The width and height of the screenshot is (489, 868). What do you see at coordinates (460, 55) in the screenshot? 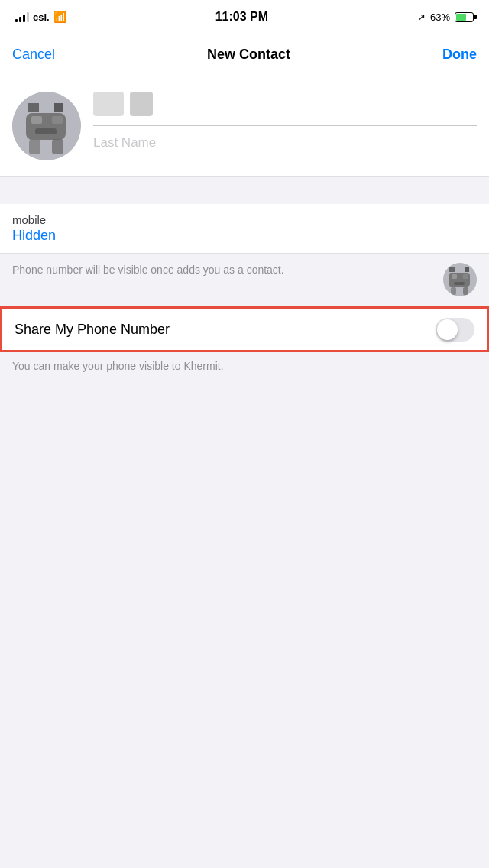
I see `done-button: Done` at bounding box center [460, 55].